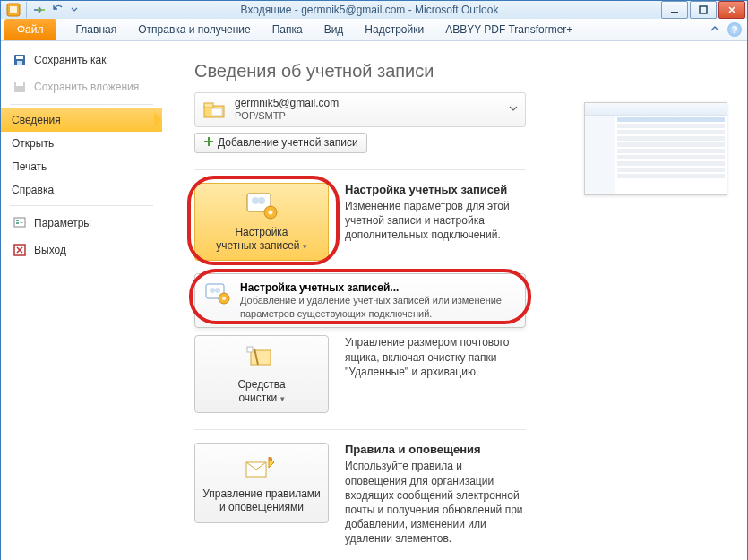 This screenshot has height=560, width=748. I want to click on account-settings-menu-item: Настройка учетных записей... Добавление …, so click(360, 301).